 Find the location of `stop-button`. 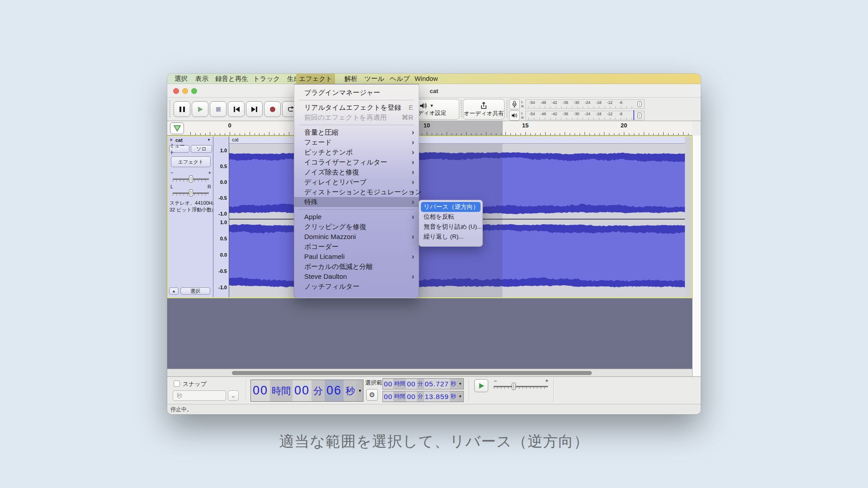

stop-button is located at coordinates (218, 109).